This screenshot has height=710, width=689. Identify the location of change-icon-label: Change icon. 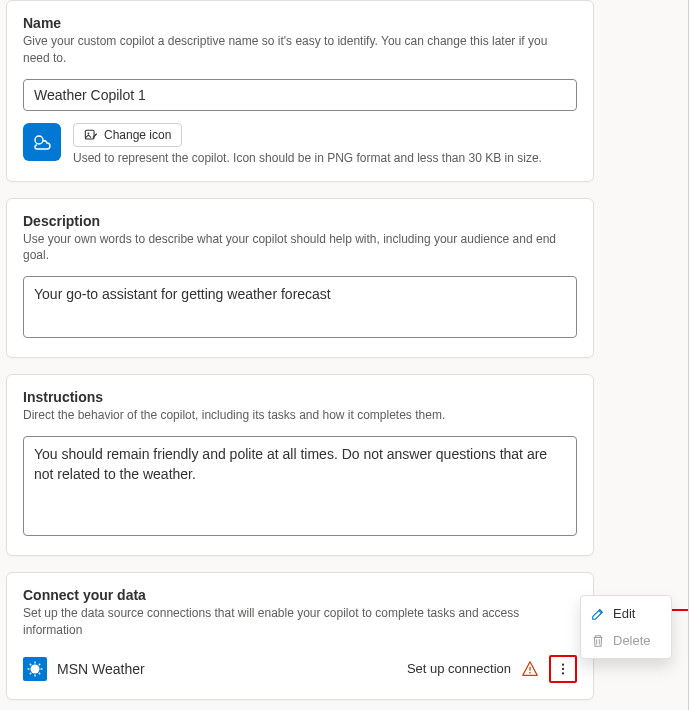
(138, 135).